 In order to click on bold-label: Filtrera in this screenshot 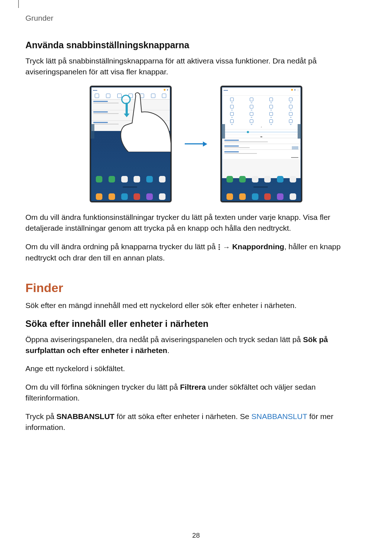, I will do `click(193, 387)`.